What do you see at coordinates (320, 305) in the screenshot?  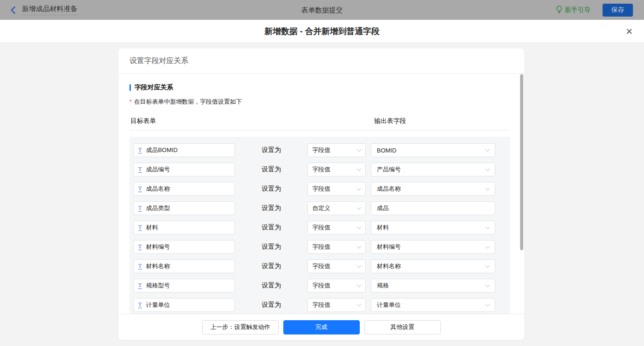 I see `table-row: T 计量单位 设置为 字段值 计量单位` at bounding box center [320, 305].